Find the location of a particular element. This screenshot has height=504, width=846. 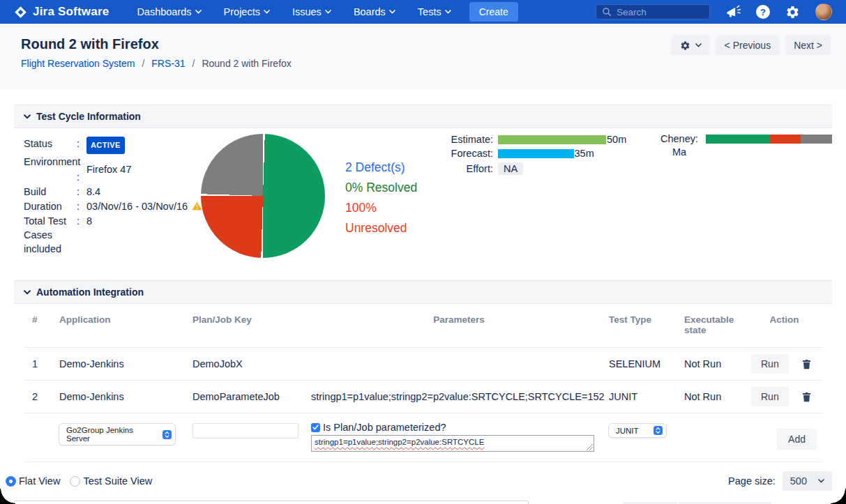

add-automation-form: Go2Group Jenkins Server Is Plan/Job para… is located at coordinates (423, 438).